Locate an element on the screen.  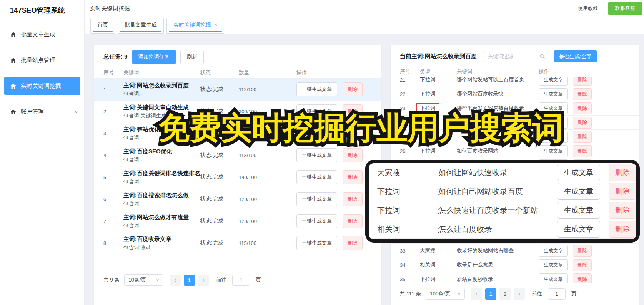
table-row: 33 大家搜 收录好的发帖网站有哪些 生成文章 删除 is located at coordinates (515, 251).